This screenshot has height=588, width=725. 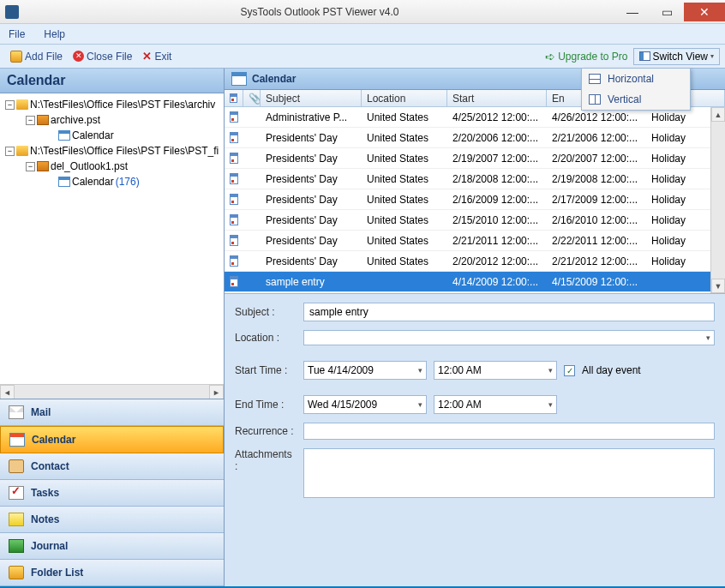 What do you see at coordinates (596, 241) in the screenshot?
I see `event-end-cell: 2/22/2011 12:00:...` at bounding box center [596, 241].